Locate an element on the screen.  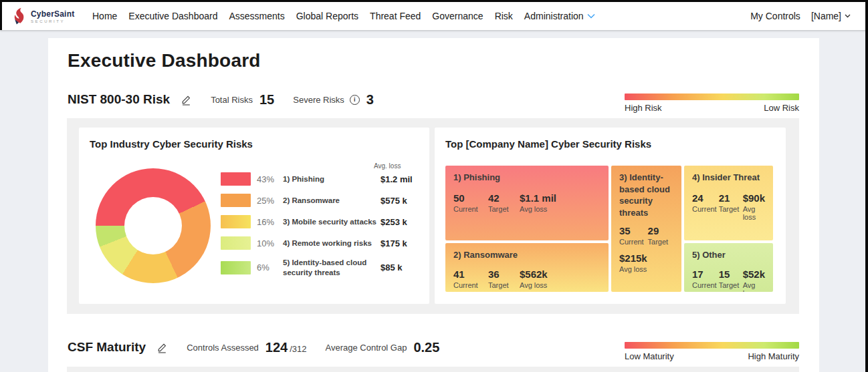
tile-target-value: 21 is located at coordinates (731, 198).